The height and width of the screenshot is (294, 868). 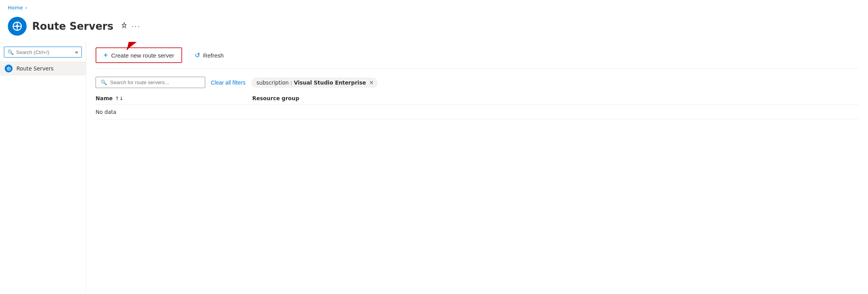 I want to click on toolbar: + Create new route server ↺ Refresh, so click(x=477, y=56).